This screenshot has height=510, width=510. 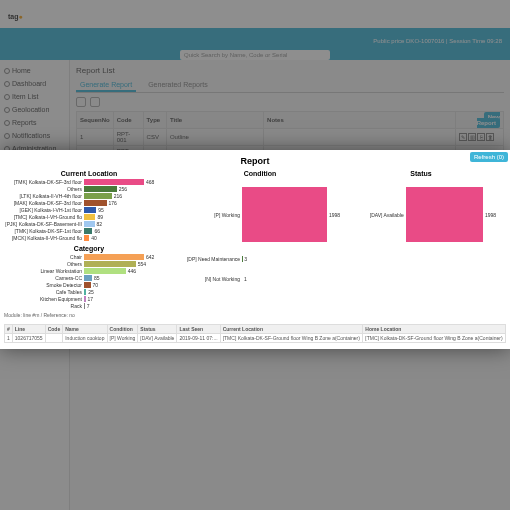 I want to click on modal-data-table: #LineCodeNameConditionStatusLast SeenCur…, so click(x=255, y=334).